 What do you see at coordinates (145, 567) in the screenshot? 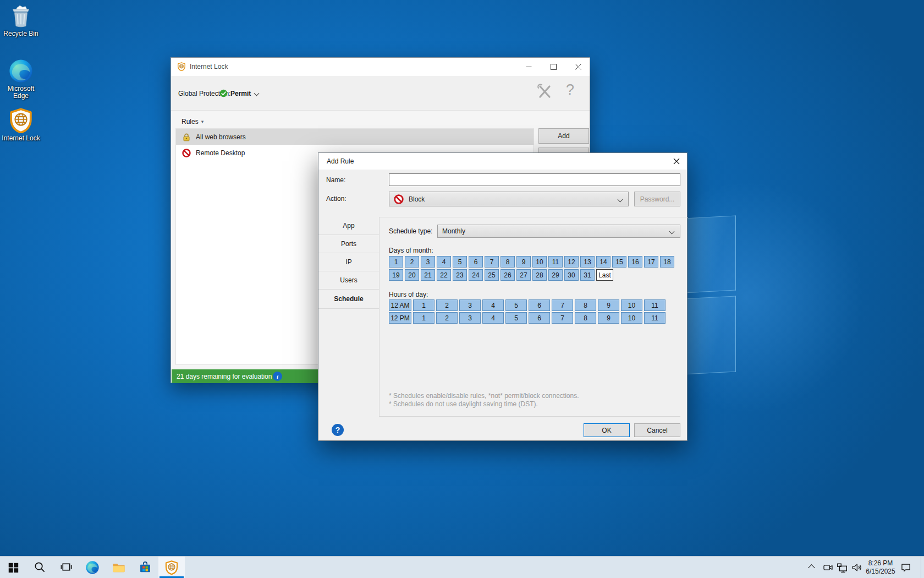
I see `taskbar-store-button` at bounding box center [145, 567].